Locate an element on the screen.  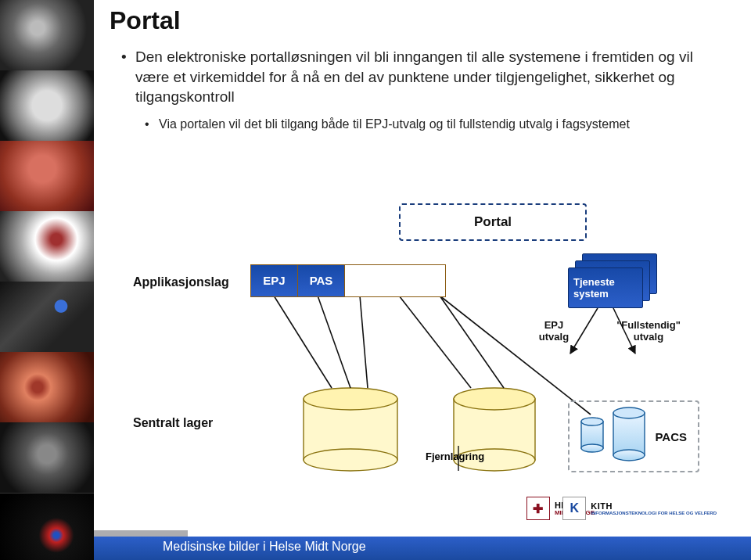
epj-pas-row: EPJ PAS is located at coordinates (348, 281).